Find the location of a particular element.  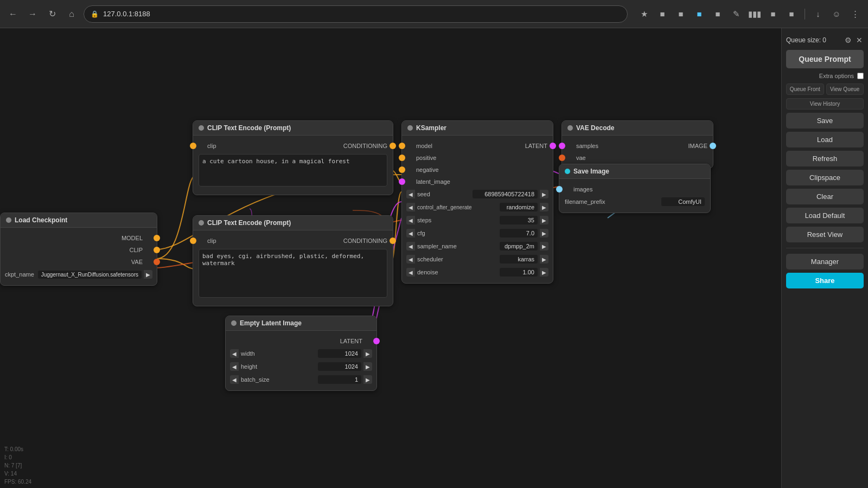

empty-latent-height-value: 1024 is located at coordinates (340, 367).